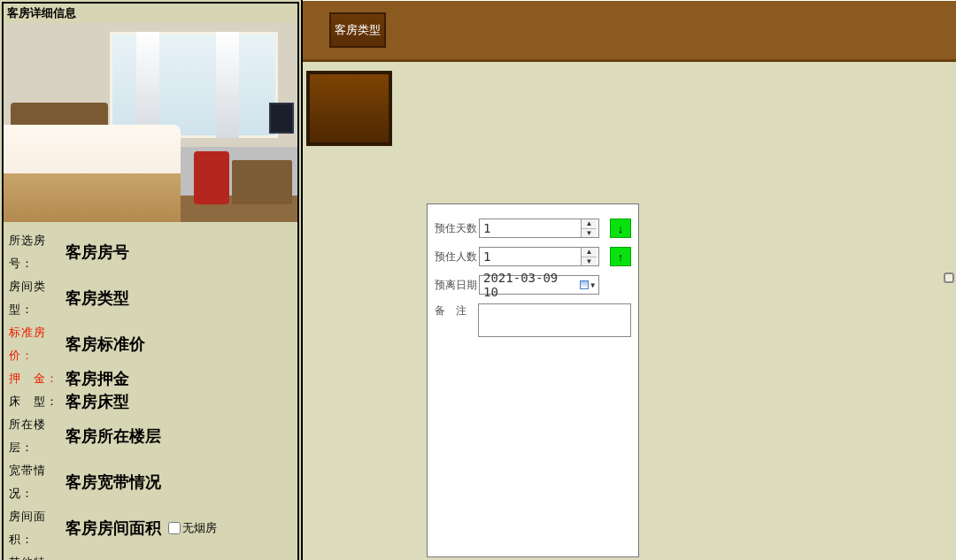 This screenshot has height=560, width=956. Describe the element at coordinates (113, 528) in the screenshot. I see `value-area: 客房房间面积` at that location.